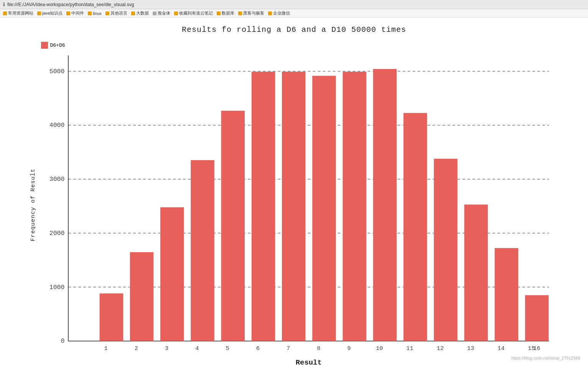 This screenshot has height=373, width=588. Describe the element at coordinates (75, 13) in the screenshot. I see `bookmark-item: 中间件` at that location.